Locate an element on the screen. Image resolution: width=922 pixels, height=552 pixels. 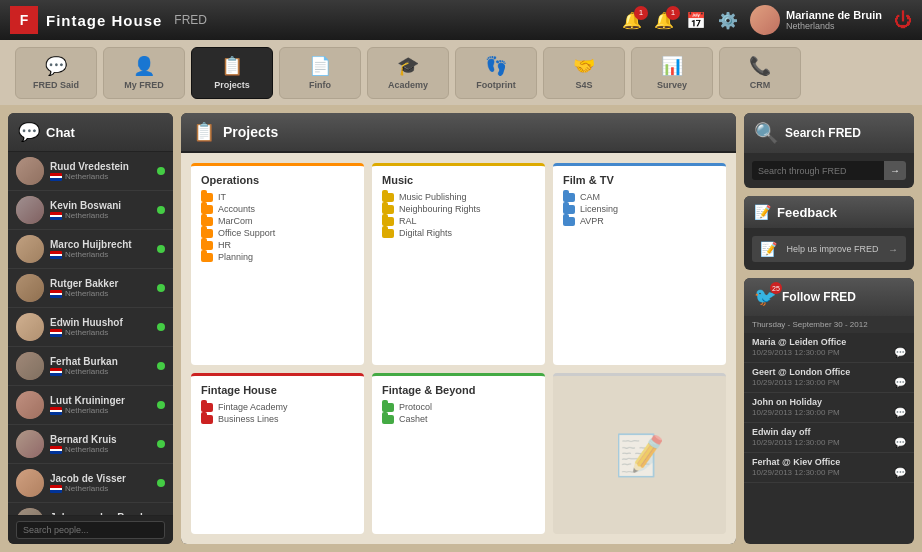
project-item: RAL is located at coordinates (458, 221).